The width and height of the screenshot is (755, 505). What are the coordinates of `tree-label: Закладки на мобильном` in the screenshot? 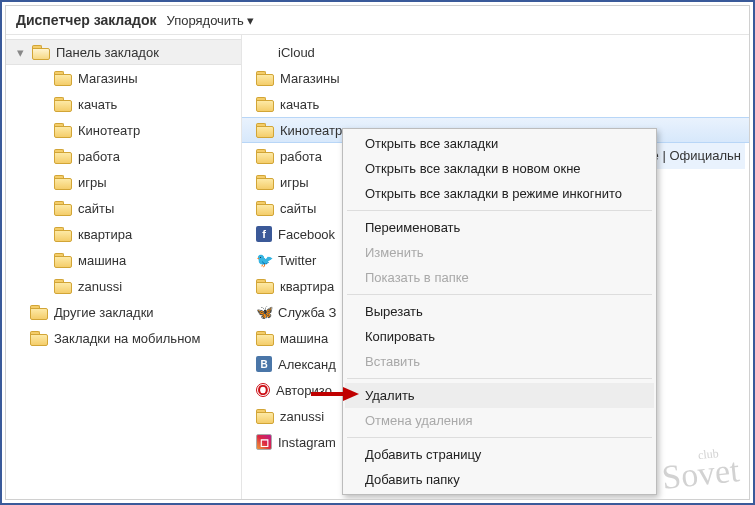 It's located at (127, 338).